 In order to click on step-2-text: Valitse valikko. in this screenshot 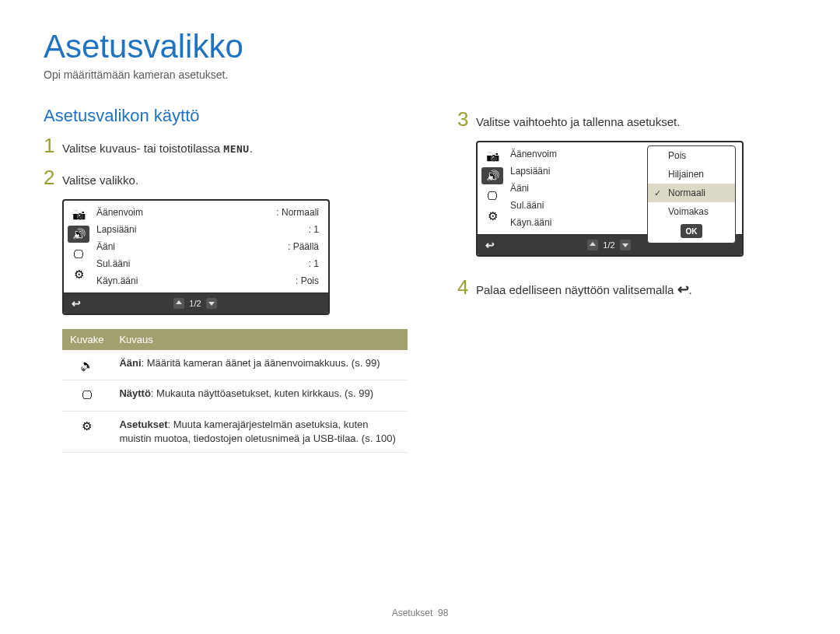, I will do `click(100, 180)`.